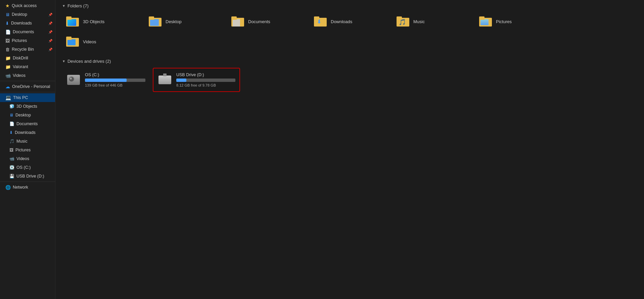  I want to click on folder-documents-icon, so click(238, 21).